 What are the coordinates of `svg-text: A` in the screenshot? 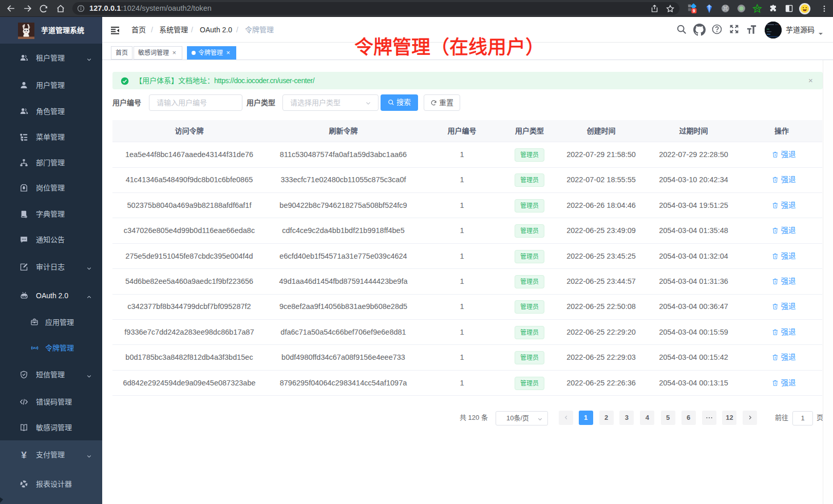 It's located at (35, 348).